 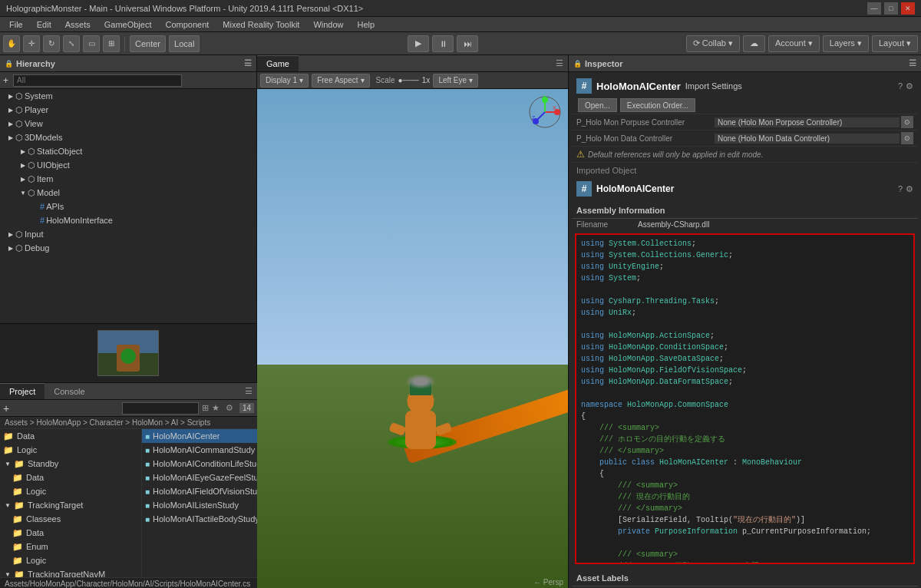 What do you see at coordinates (421, 415) in the screenshot?
I see `monster-figure` at bounding box center [421, 415].